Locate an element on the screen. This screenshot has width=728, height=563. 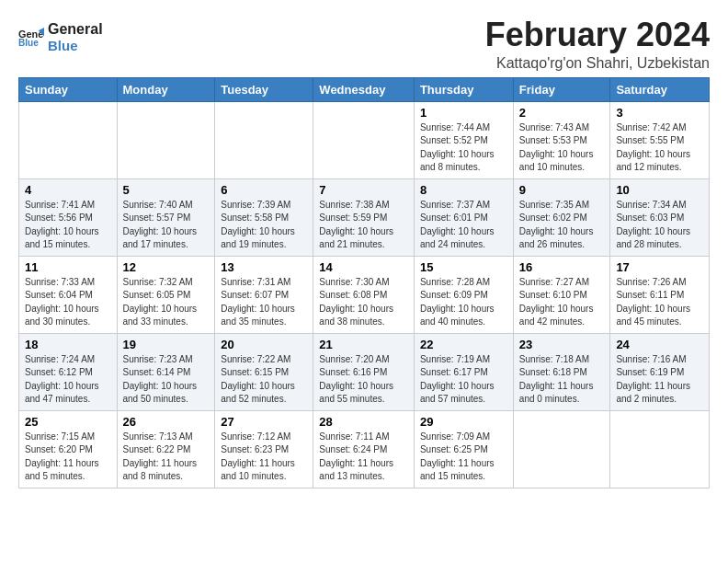
calendar-week-5: 25Sunrise: 7:15 AMSunset: 6:20 PMDayligh… is located at coordinates (364, 449).